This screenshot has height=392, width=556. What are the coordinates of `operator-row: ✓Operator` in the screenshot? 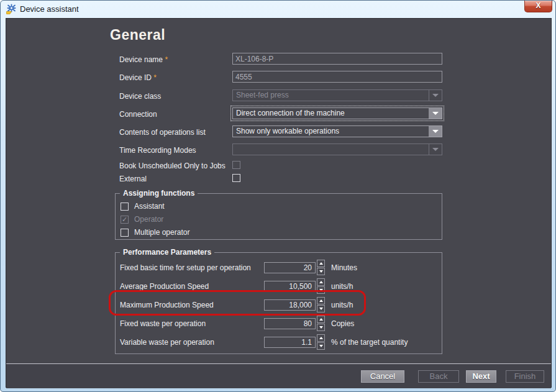 It's located at (142, 219).